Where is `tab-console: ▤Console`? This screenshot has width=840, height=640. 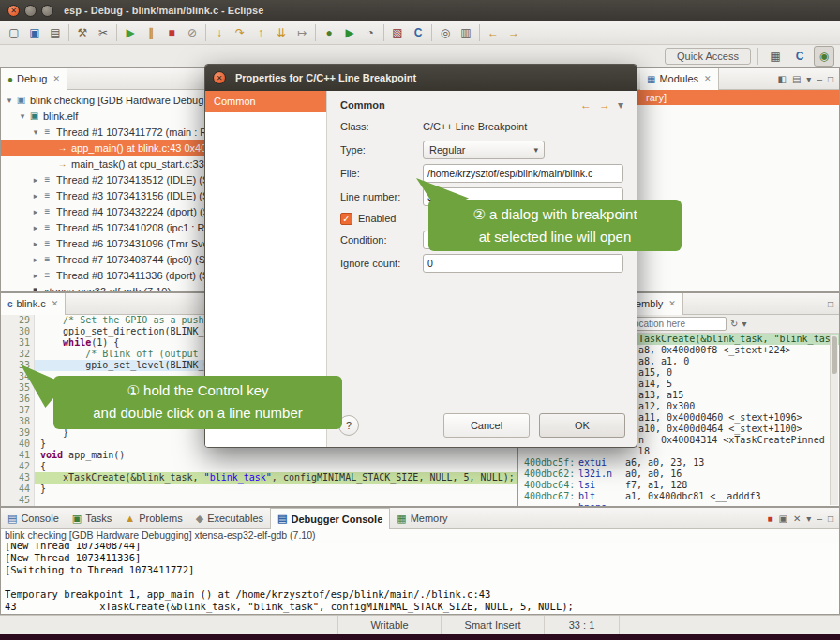 tab-console: ▤Console is located at coordinates (34, 519).